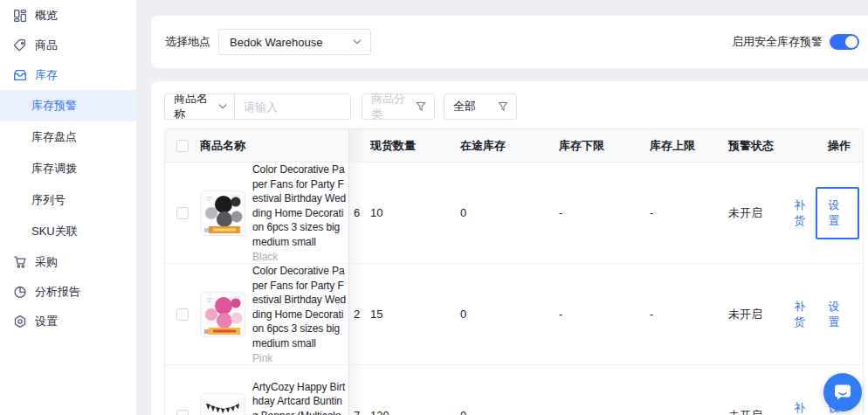 The height and width of the screenshot is (415, 868). Describe the element at coordinates (46, 262) in the screenshot. I see `sidebar-item-label: 采购` at that location.